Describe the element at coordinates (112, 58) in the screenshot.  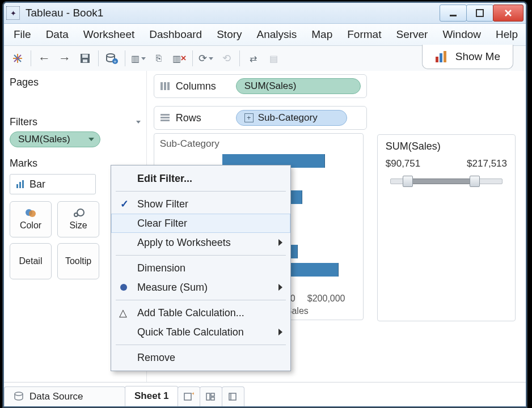
I see `datasource-icon: +` at that location.